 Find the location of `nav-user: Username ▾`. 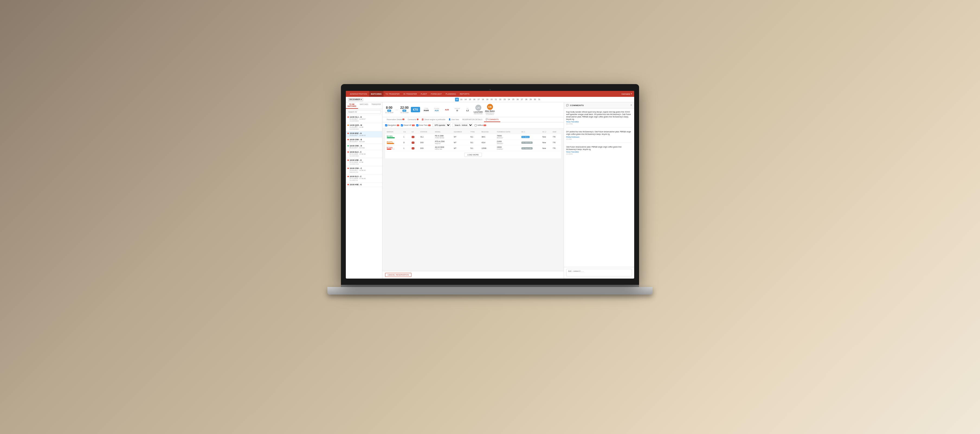

nav-user: Username ▾ is located at coordinates (627, 94).